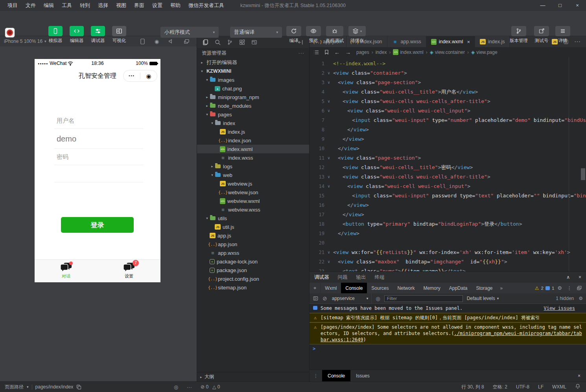 This screenshot has width=586, height=392. What do you see at coordinates (253, 218) in the screenshot?
I see `tree-item-utils: ▾utils` at bounding box center [253, 218].